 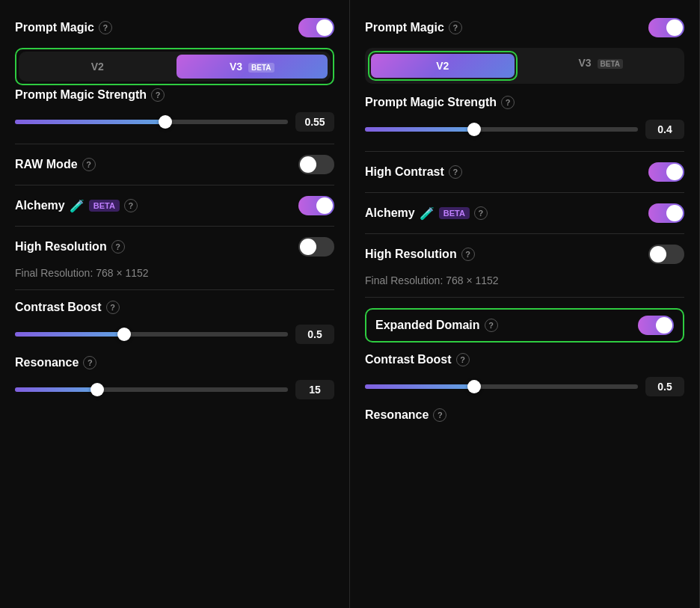 I want to click on resonance-slider-left, so click(x=151, y=390).